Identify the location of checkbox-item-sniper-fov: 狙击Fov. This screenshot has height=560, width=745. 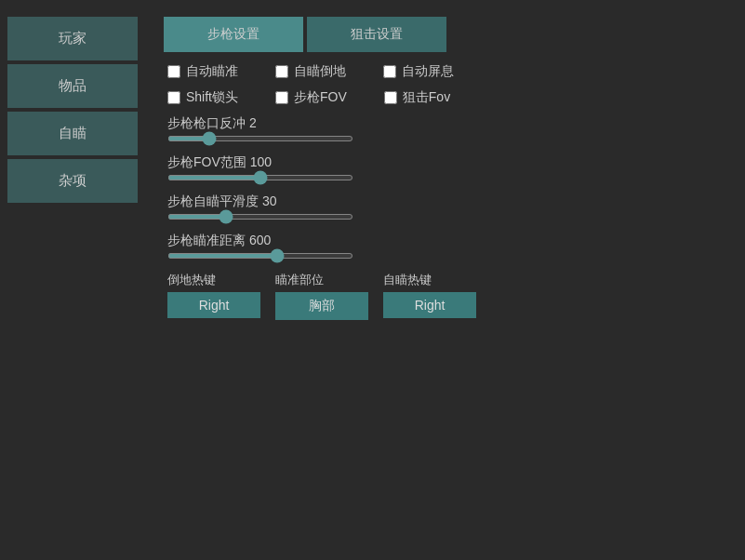
(417, 98).